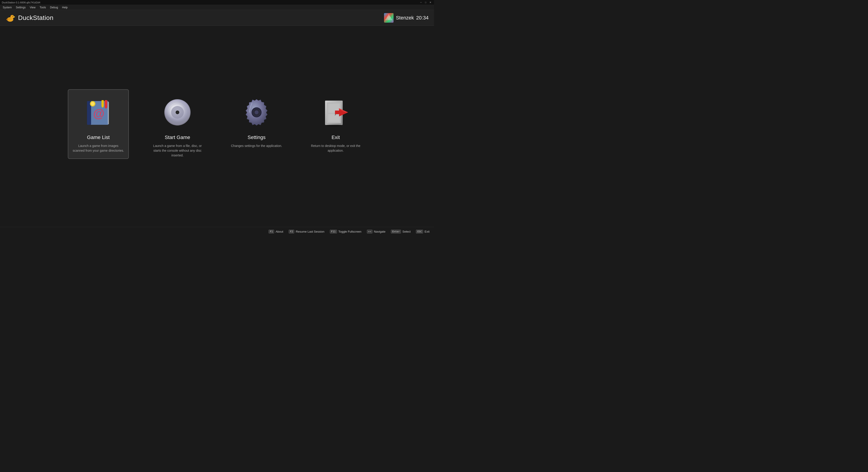 The height and width of the screenshot is (472, 868). What do you see at coordinates (276, 232) in the screenshot?
I see `about-btn: F1 About` at bounding box center [276, 232].